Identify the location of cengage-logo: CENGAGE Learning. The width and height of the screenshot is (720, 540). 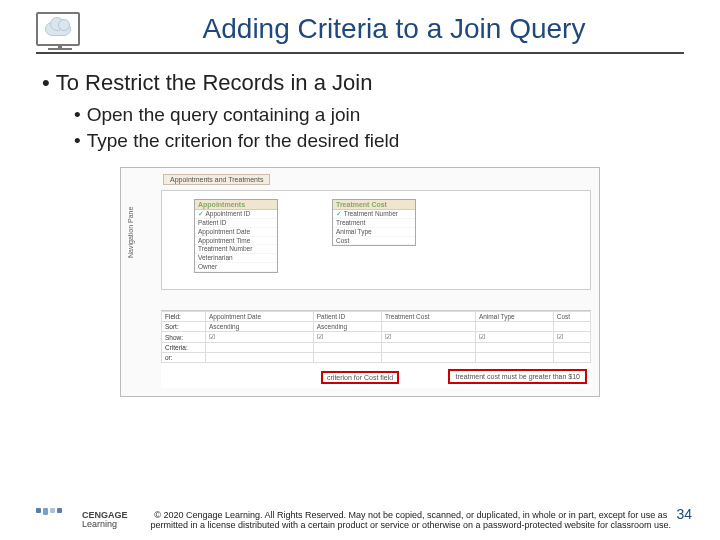
(82, 520).